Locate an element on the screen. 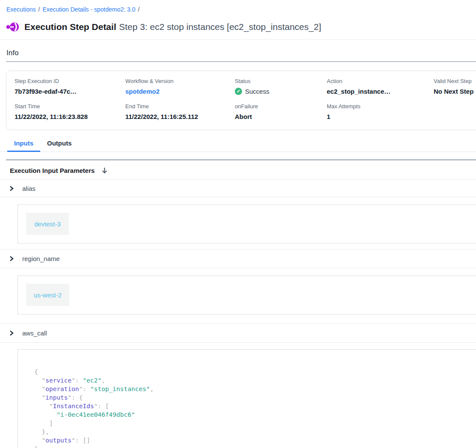  field-start-time: Start Time 11/22/2022, 11:16:23.828 is located at coordinates (70, 112).